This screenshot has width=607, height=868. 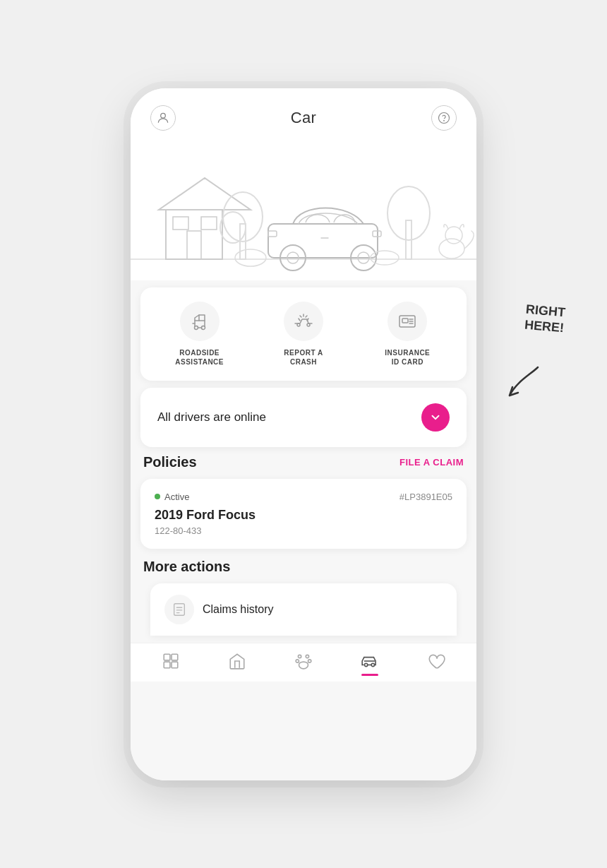 What do you see at coordinates (304, 321) in the screenshot?
I see `crash-icon-circle` at bounding box center [304, 321].